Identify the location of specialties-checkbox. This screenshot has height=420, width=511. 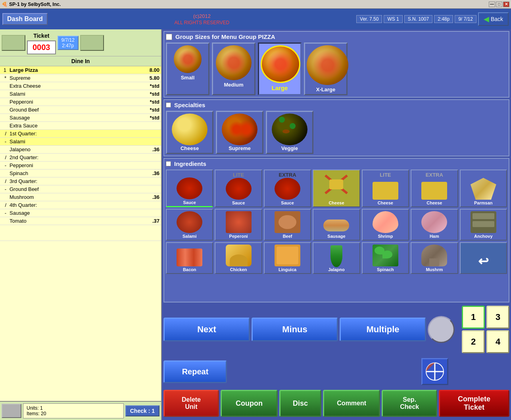
(168, 105).